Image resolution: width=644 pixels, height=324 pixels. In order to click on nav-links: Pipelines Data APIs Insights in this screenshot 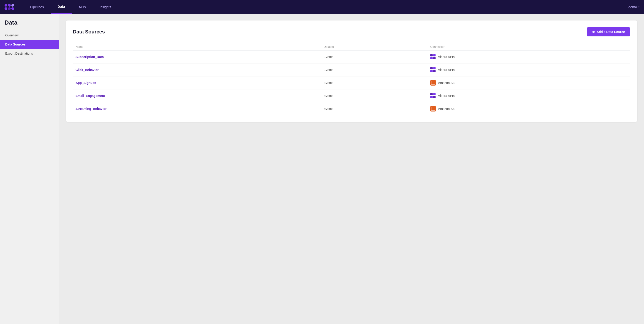, I will do `click(326, 7)`.